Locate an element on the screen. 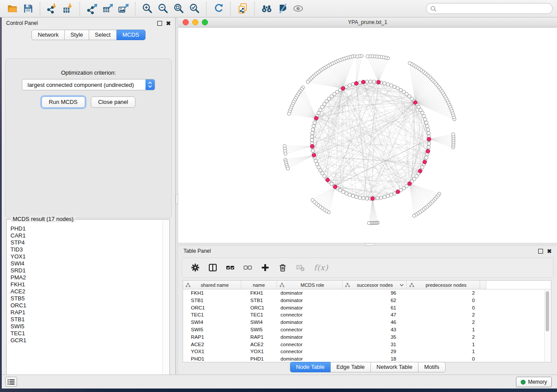 The height and width of the screenshot is (392, 557). result-node-item: FKH1 is located at coordinates (86, 285).